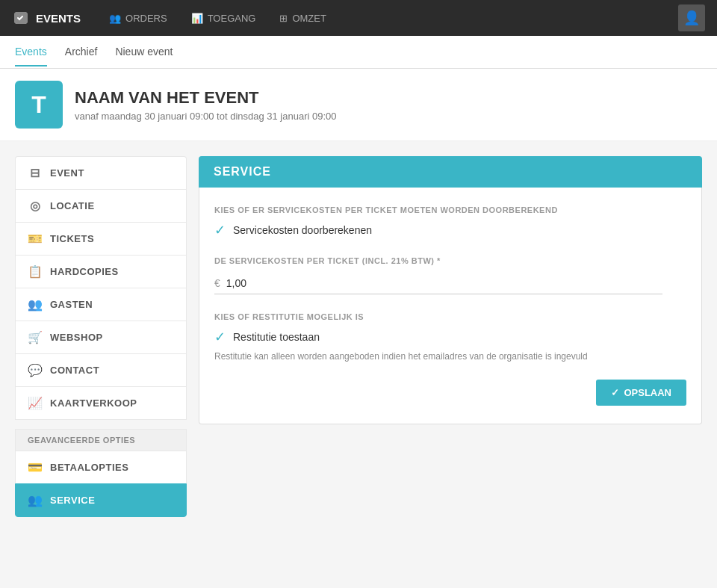  Describe the element at coordinates (388, 18) in the screenshot. I see `top-nav-items: 👥 ORDERS 📊 TOEGANG ⊞ OMZET` at that location.